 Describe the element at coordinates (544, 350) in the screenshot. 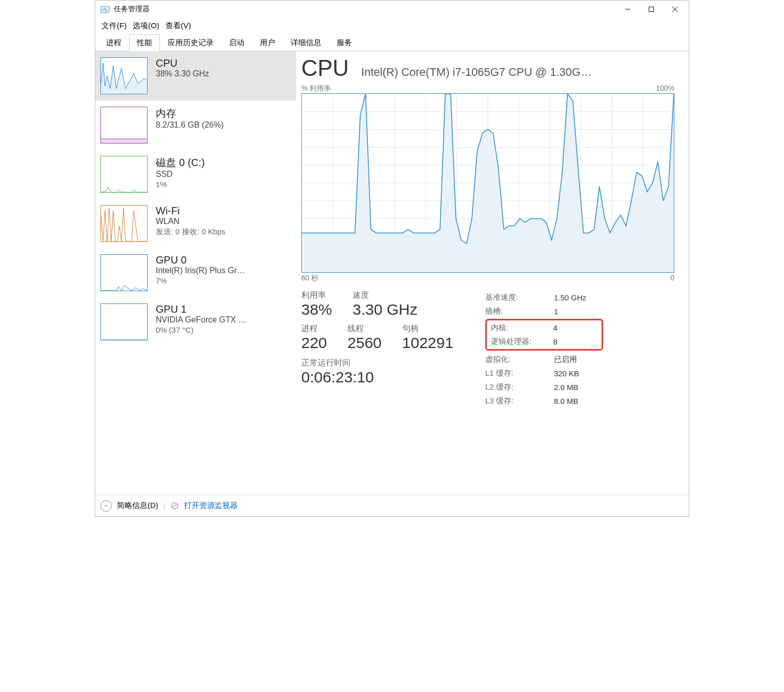

I see `stats-right: 基准速度:1.50 GHz插槽:1内核:4逻辑处理器:8虚拟化:已启用L1 缓存…` at that location.